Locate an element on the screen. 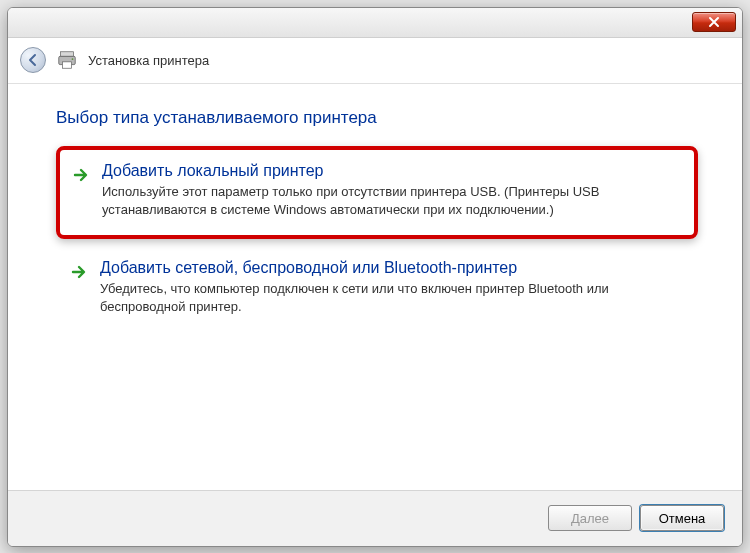 The width and height of the screenshot is (750, 553). close-button is located at coordinates (714, 22).